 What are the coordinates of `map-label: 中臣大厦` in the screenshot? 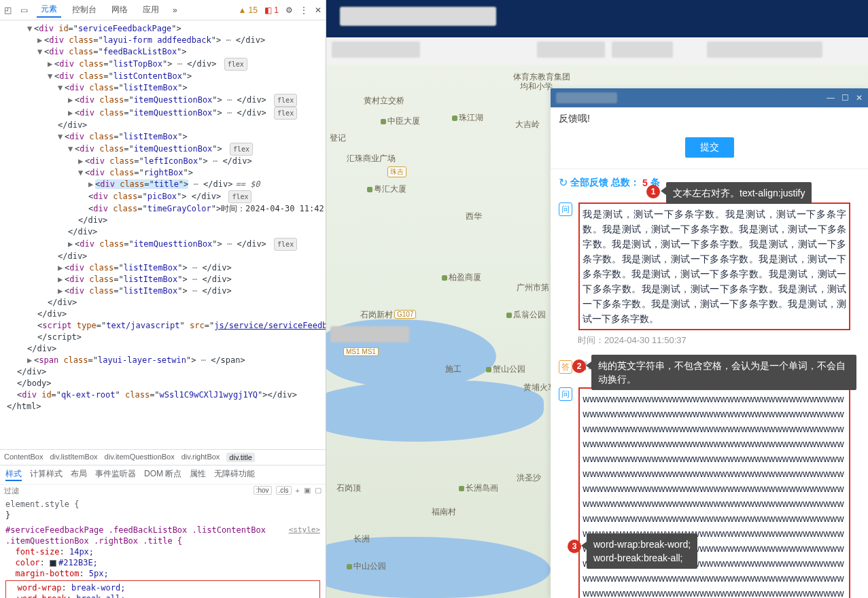 It's located at (400, 121).